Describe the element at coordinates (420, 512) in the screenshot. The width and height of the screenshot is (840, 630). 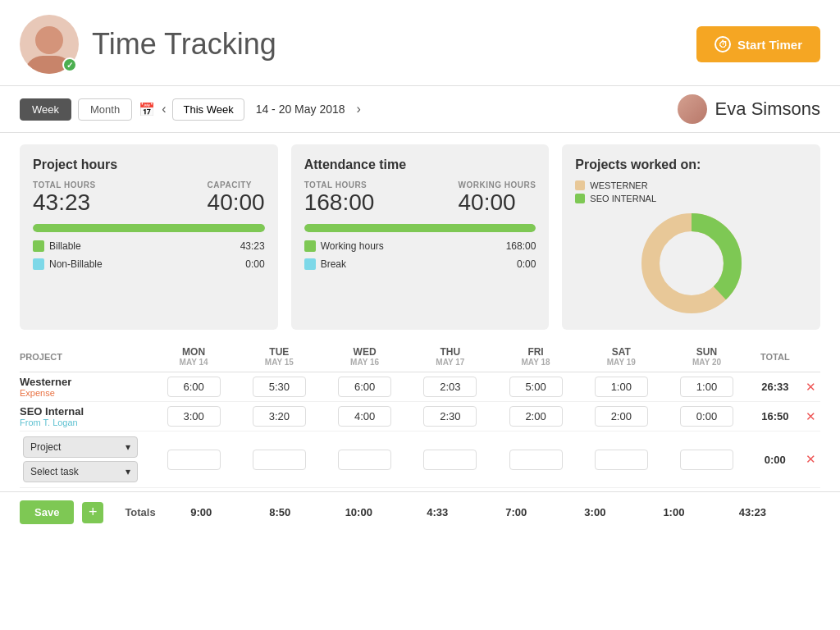
I see `footer-row: Save + Totals 9:00 8:50 10:00 4:33 7:00 …` at that location.